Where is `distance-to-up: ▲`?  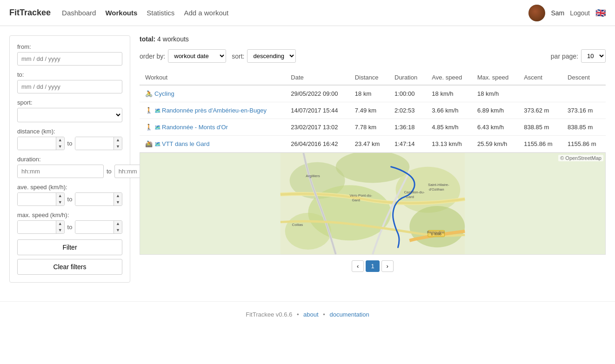 distance-to-up: ▲ is located at coordinates (118, 140).